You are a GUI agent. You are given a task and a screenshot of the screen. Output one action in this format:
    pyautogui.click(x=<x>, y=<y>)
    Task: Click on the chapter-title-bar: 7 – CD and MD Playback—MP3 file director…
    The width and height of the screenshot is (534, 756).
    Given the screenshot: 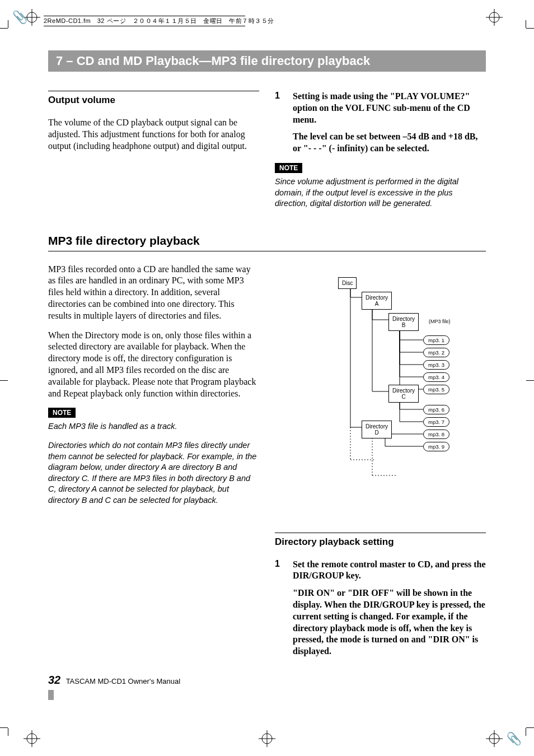 What is the action you would take?
    pyautogui.click(x=267, y=61)
    